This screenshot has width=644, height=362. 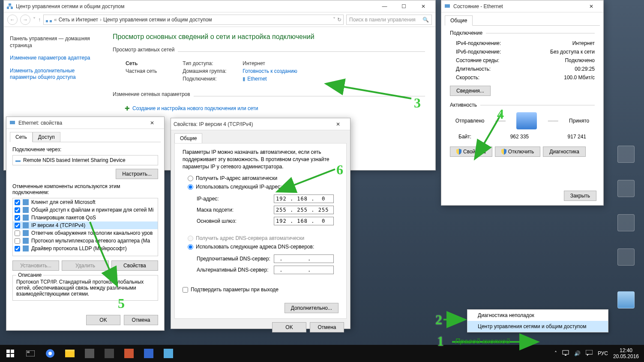 What do you see at coordinates (304, 270) in the screenshot?
I see `dns2-input` at bounding box center [304, 270].